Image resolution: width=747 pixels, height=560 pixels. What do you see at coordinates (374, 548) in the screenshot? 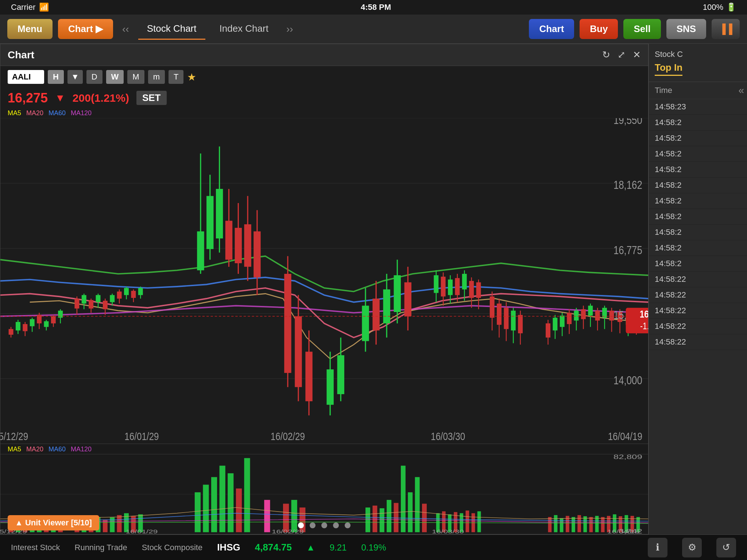
I see `bottom-pct: 0.19%` at bounding box center [374, 548].